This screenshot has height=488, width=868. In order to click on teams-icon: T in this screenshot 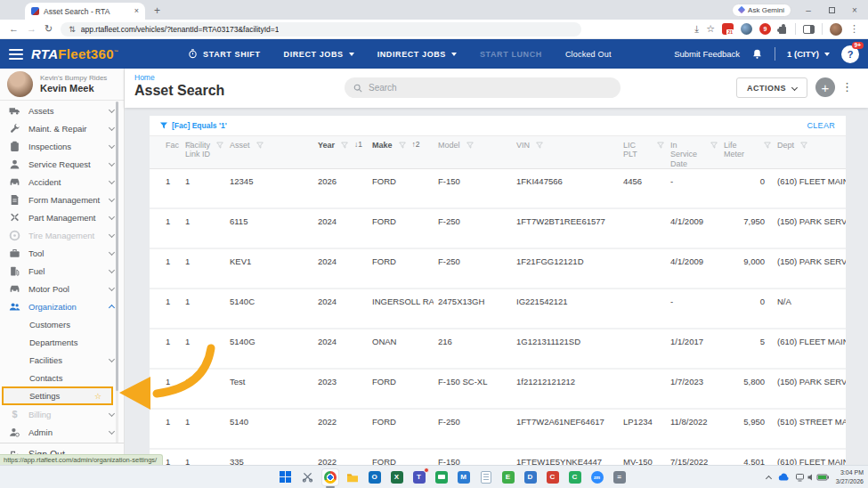, I will do `click(419, 477)`.